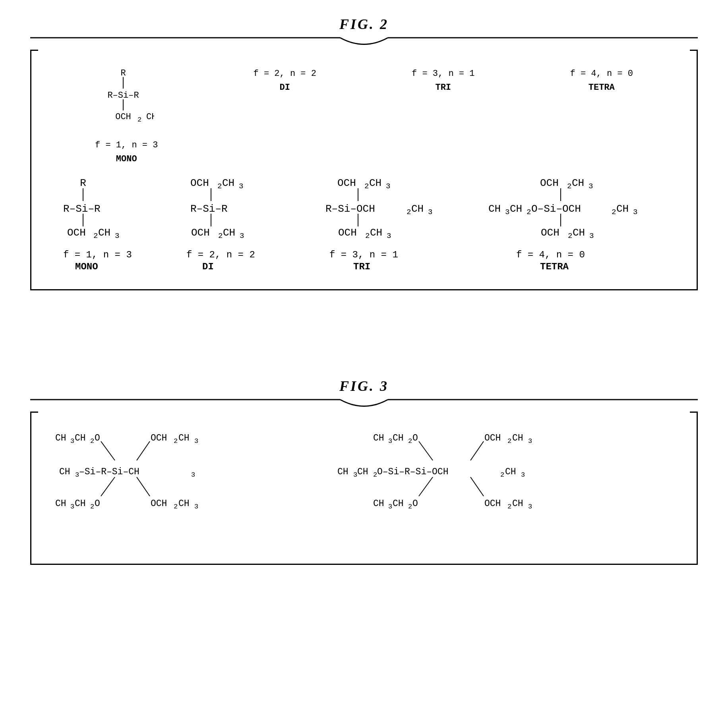 This screenshot has width=728, height=717. I want to click on svg-text: f = 3, n = 1, so click(364, 255).